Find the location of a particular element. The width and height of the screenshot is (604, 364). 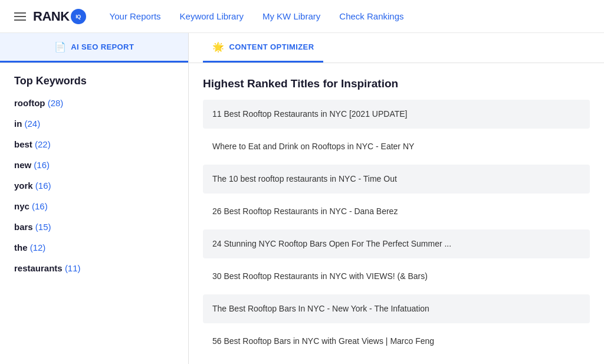

title-item: 24 Stunning NYC Rooftop Bars Open For Th… is located at coordinates (396, 244).